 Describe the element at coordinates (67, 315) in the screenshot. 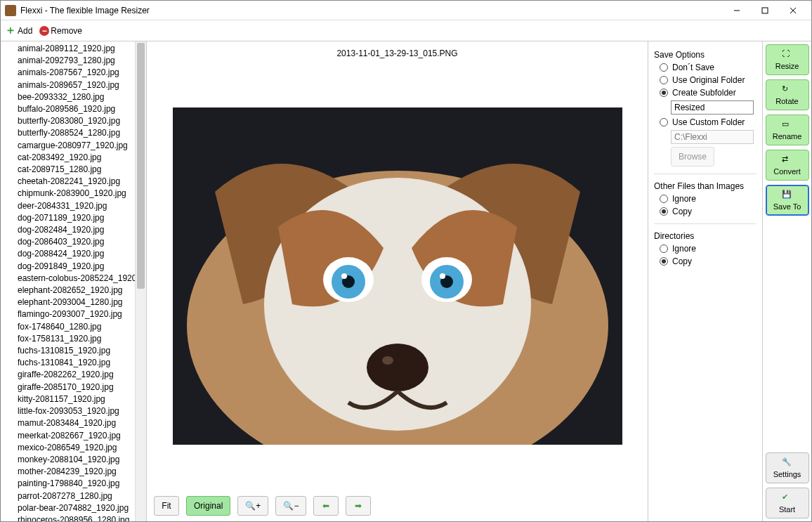

I see `list-item: flamingo-2093007_1920.jpg` at that location.